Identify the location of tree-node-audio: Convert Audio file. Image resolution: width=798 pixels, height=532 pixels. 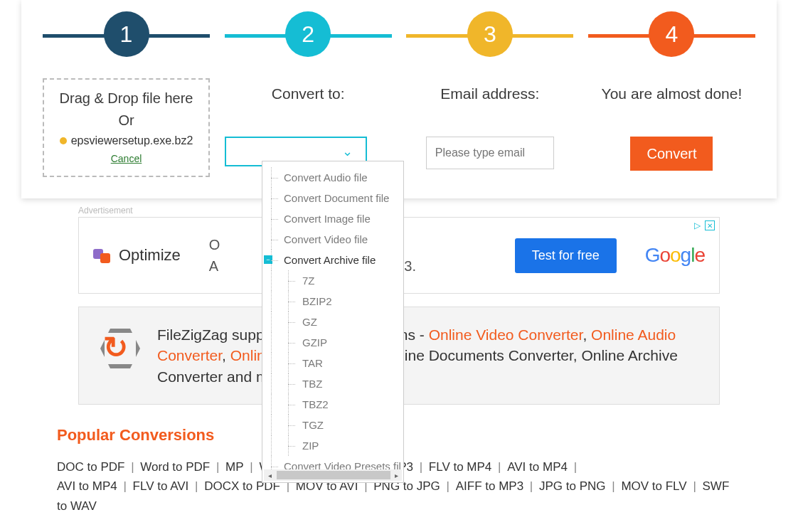
(333, 178).